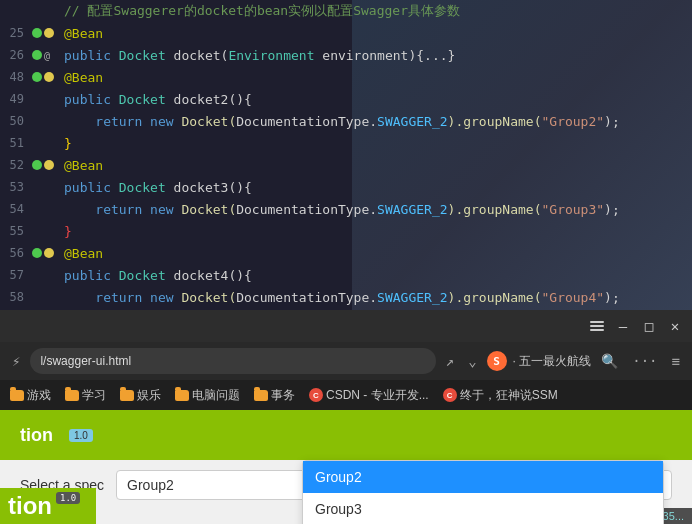  I want to click on swagger-tion-badge: tion 1.0, so click(48, 506).